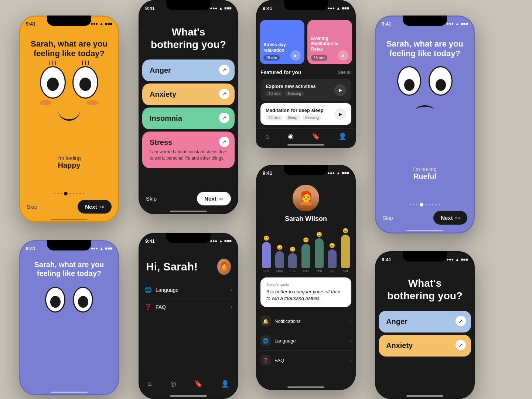 The width and height of the screenshot is (532, 399). I want to click on phone-happy-orange: 9:41 ●●● ▲ ■■■ Sarah, what are you feeli…, so click(69, 119).